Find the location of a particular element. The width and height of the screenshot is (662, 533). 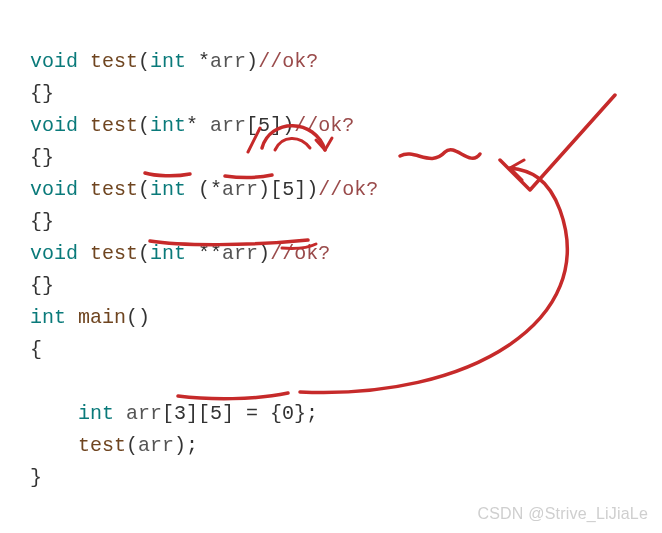

code-line-1: void test(int *arr)//ok? is located at coordinates (174, 62).